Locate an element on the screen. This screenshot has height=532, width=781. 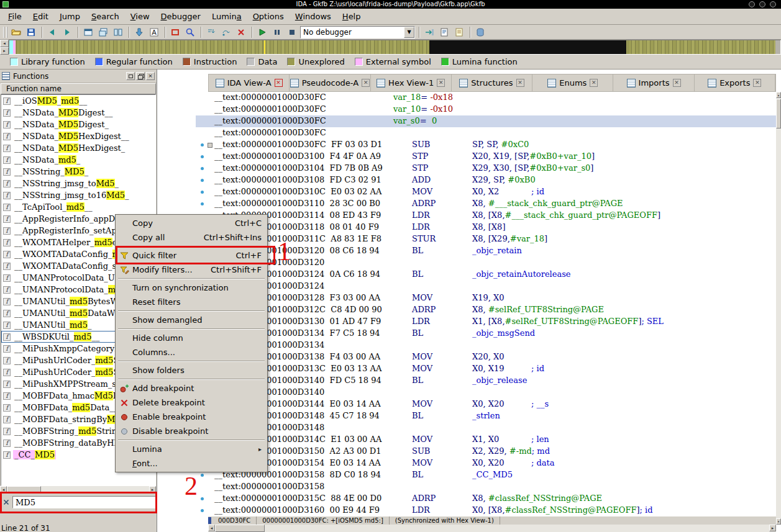
pause-process-icon is located at coordinates (277, 32).